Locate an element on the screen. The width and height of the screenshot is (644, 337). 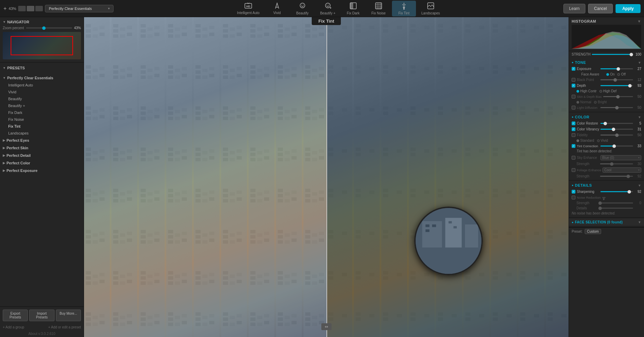
layout-split is located at coordinates (31, 9).